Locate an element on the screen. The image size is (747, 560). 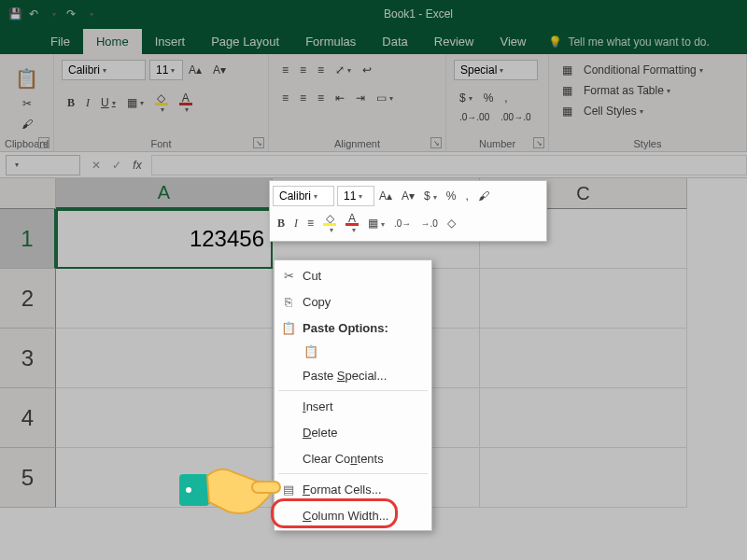
percent-format-icon: % is located at coordinates (489, 98).